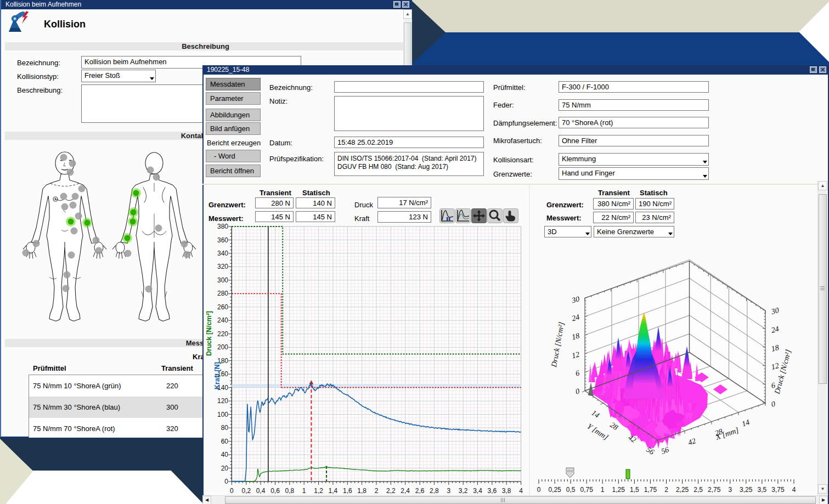 The image size is (829, 504). What do you see at coordinates (794, 490) in the screenshot?
I see `svg-text: 4` at bounding box center [794, 490].